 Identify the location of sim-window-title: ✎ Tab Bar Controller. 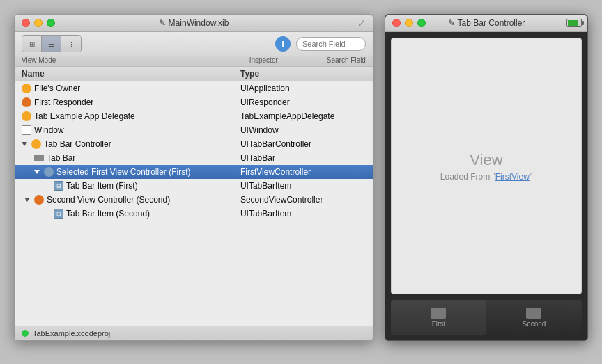
(486, 23).